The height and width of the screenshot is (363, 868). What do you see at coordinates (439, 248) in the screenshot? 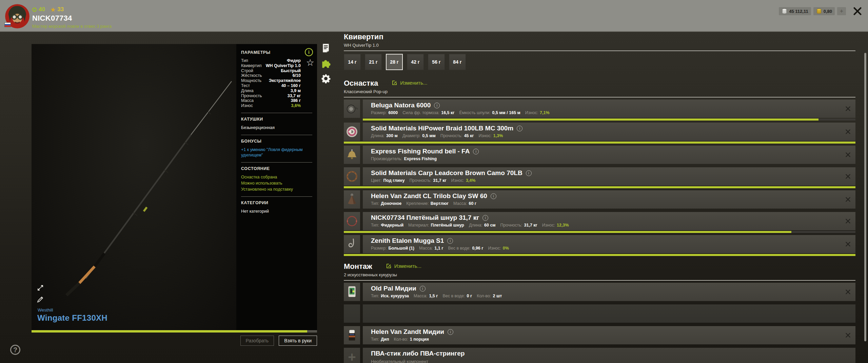
I see `stat-value: 1,1 г` at bounding box center [439, 248].